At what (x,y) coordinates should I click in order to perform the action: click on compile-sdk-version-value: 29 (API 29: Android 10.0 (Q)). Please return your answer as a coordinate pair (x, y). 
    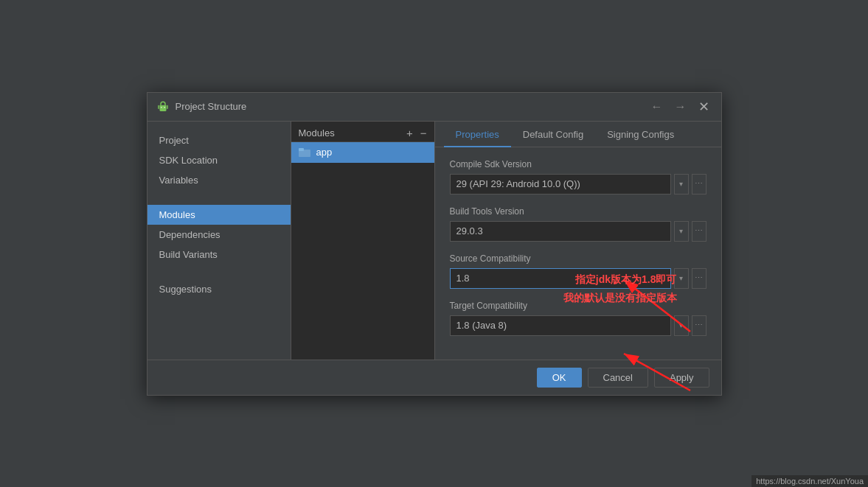
    Looking at the image, I should click on (518, 184).